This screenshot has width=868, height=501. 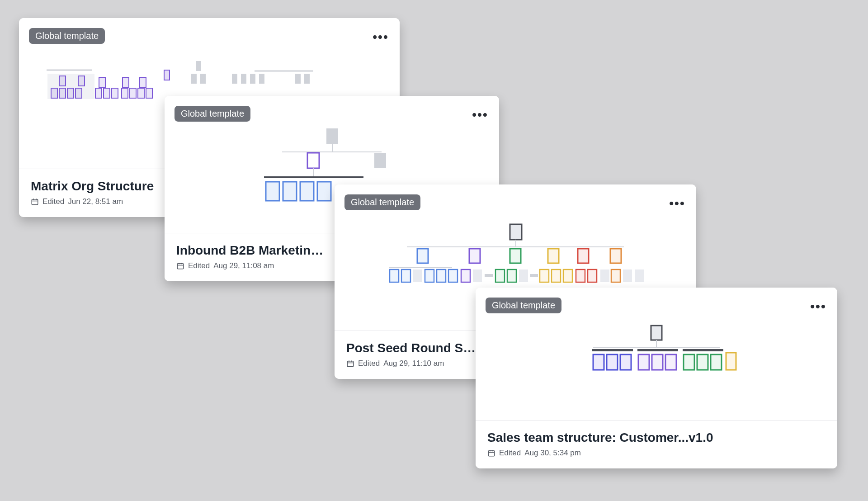 I want to click on template-meta: Edited Aug 30, 5:34 pm, so click(x=656, y=453).